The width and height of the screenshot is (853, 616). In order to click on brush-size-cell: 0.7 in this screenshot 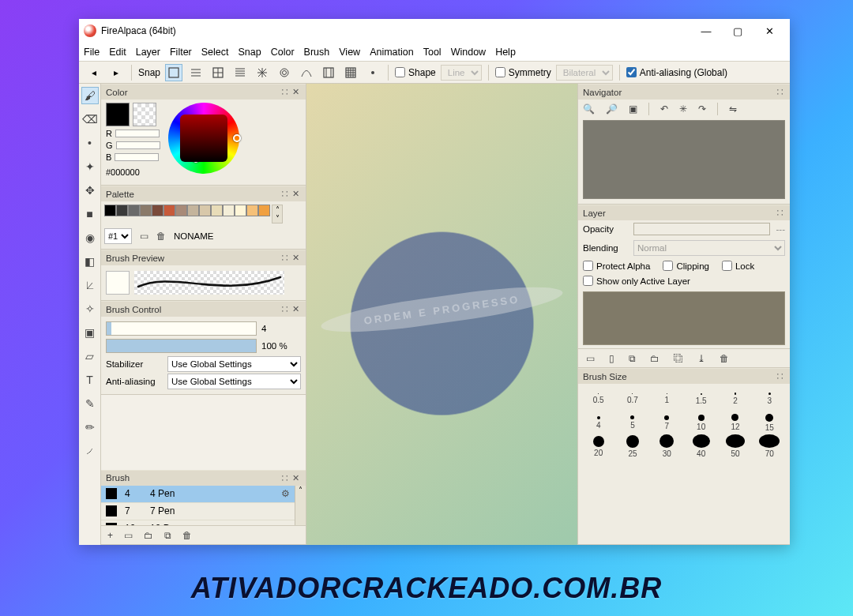, I will do `click(632, 399)`.